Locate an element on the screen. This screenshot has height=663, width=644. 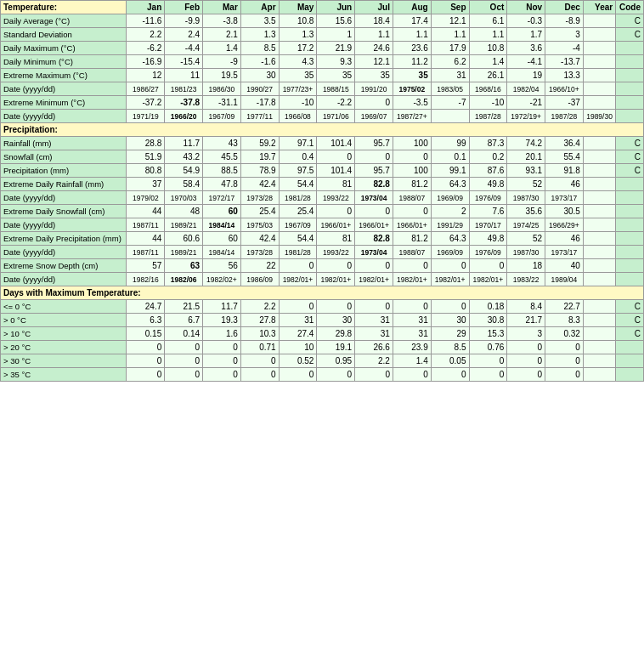
cell-value: 46 is located at coordinates (564, 239).